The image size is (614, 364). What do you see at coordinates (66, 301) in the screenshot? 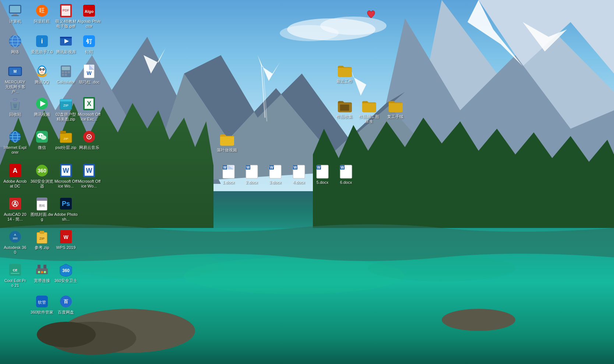
I see `svg-text: 百` at bounding box center [66, 301].